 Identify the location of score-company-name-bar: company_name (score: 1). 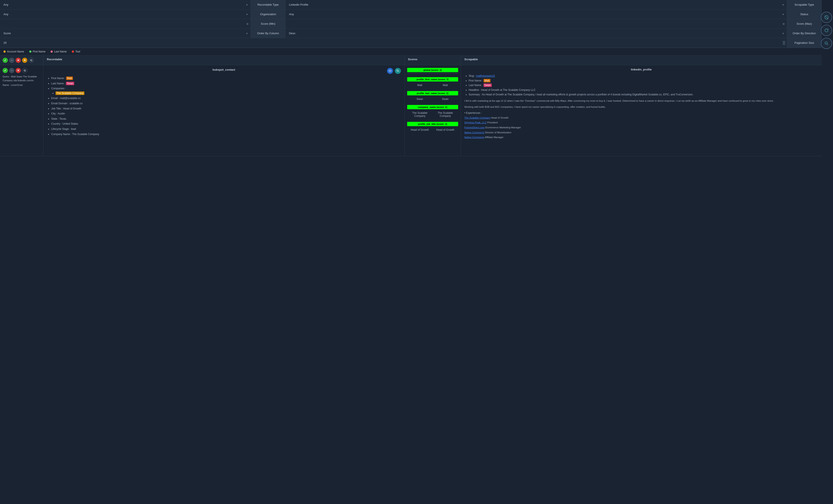
(433, 107).